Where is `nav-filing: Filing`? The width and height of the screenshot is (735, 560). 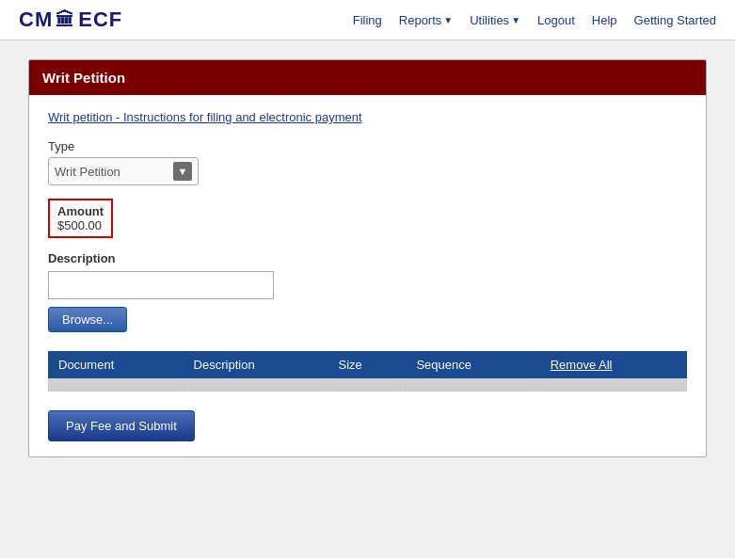
nav-filing: Filing is located at coordinates (367, 21).